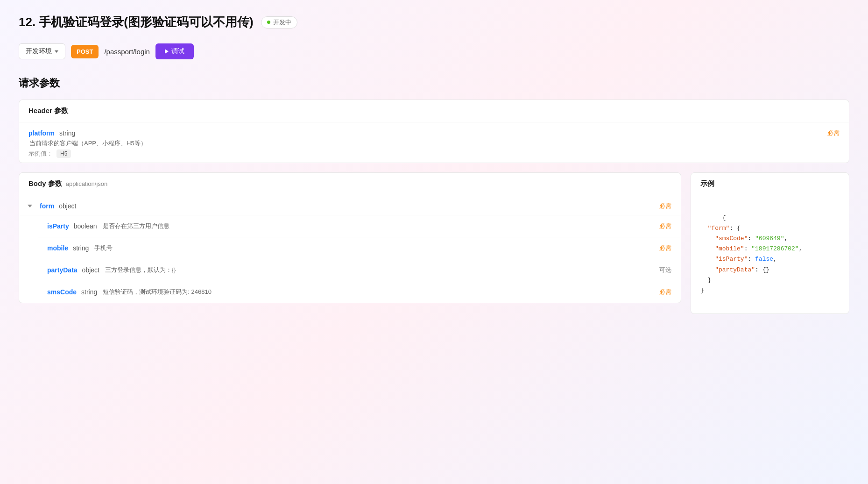  I want to click on body-params-title: Body 参数, so click(45, 184).